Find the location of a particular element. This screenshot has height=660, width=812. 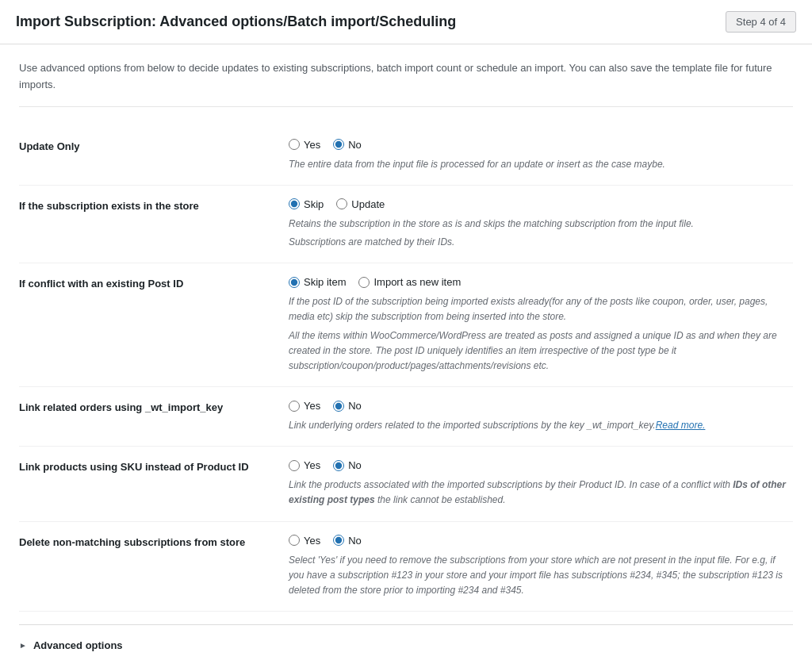

radio-update-only-no: No is located at coordinates (347, 144).